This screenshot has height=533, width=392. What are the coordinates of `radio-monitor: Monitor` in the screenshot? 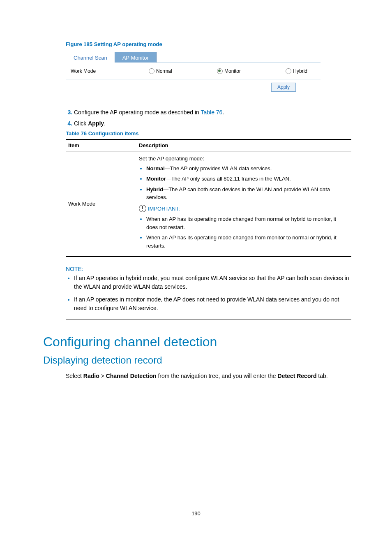 It's located at (229, 71).